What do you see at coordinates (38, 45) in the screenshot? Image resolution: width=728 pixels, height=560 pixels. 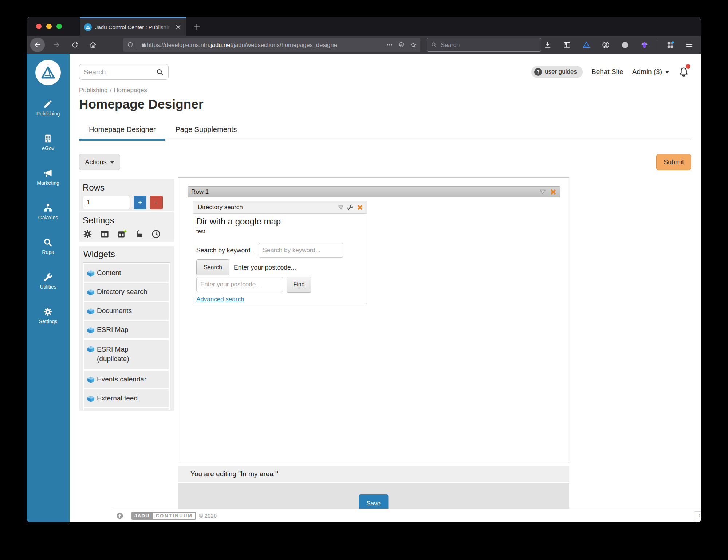 I see `back-button` at bounding box center [38, 45].